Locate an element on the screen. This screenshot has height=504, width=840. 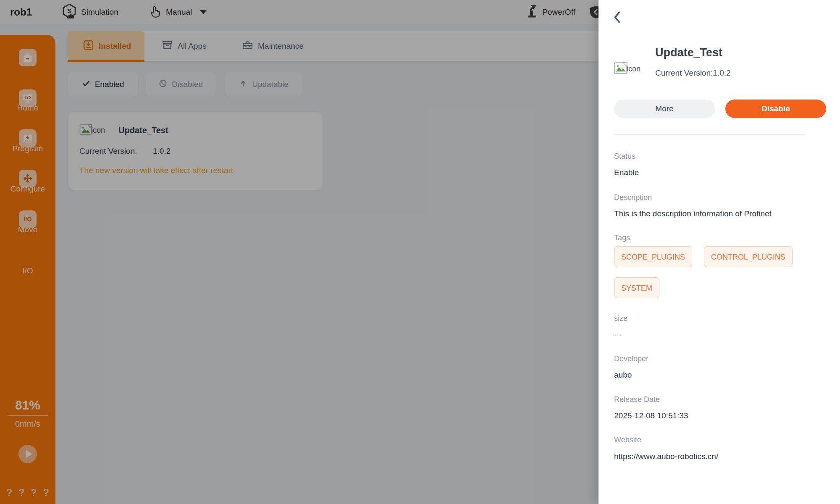
description-label: Description is located at coordinates (633, 197).